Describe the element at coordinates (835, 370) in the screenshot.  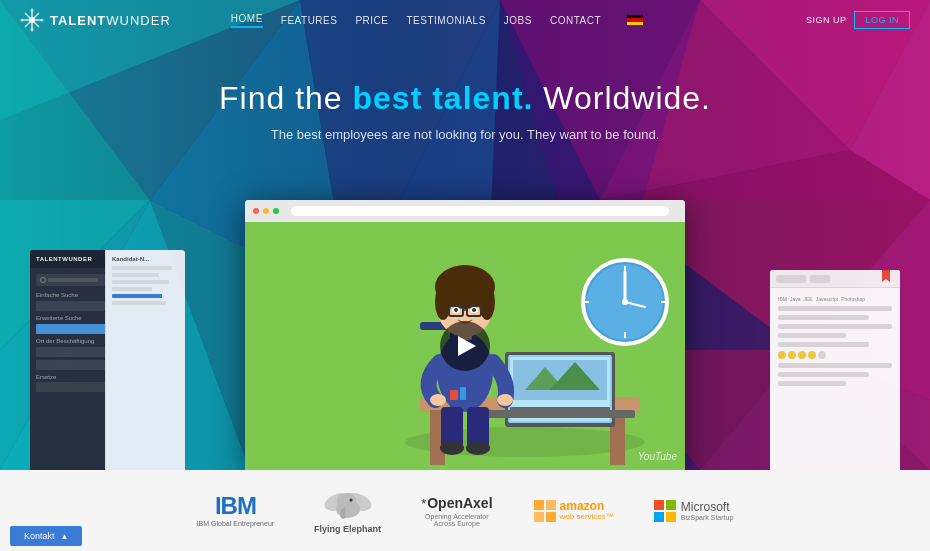
I see `document-mockup: IBM Java JEE Javascript Photoshop` at that location.